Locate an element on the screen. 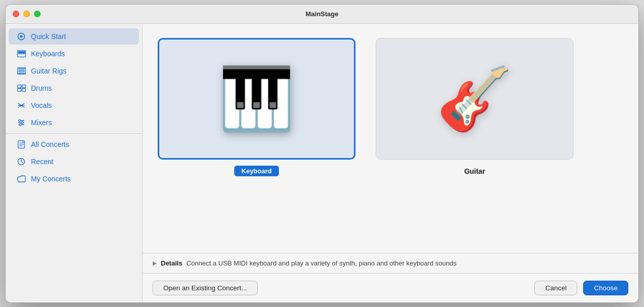 This screenshot has height=307, width=644. details-text: Connect a USB MIDI keyboard and play a v… is located at coordinates (321, 263).